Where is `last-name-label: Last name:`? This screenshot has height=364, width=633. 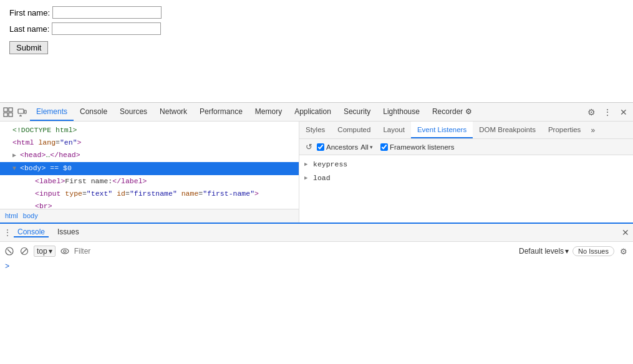 last-name-label: Last name: is located at coordinates (29, 29).